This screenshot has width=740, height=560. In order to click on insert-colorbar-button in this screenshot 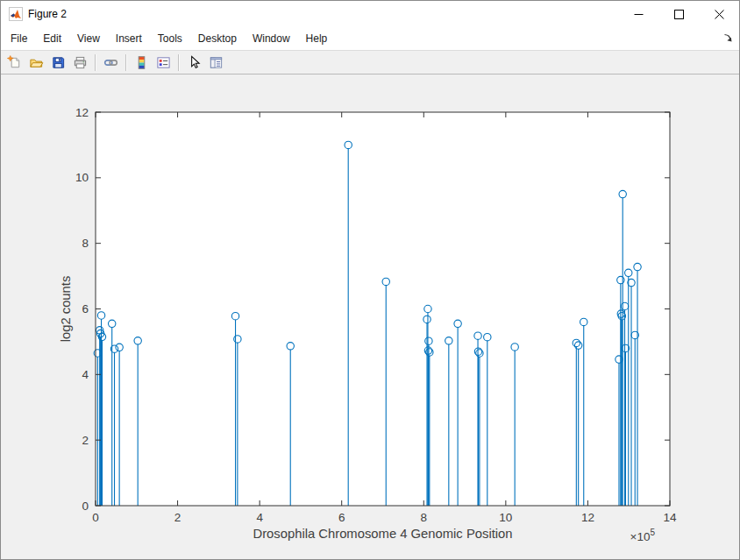, I will do `click(142, 63)`.